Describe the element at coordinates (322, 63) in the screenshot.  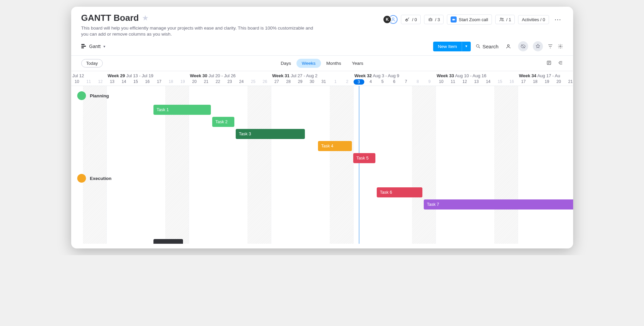
I see `timeline-toolbar: Today DaysWeeksMonthsYears` at that location.